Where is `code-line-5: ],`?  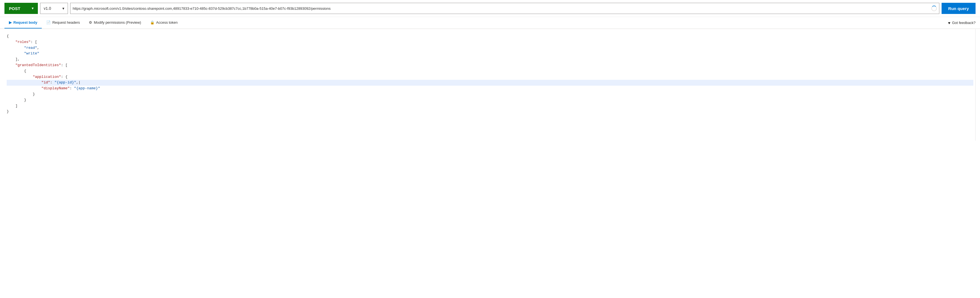 code-line-5: ], is located at coordinates (490, 59).